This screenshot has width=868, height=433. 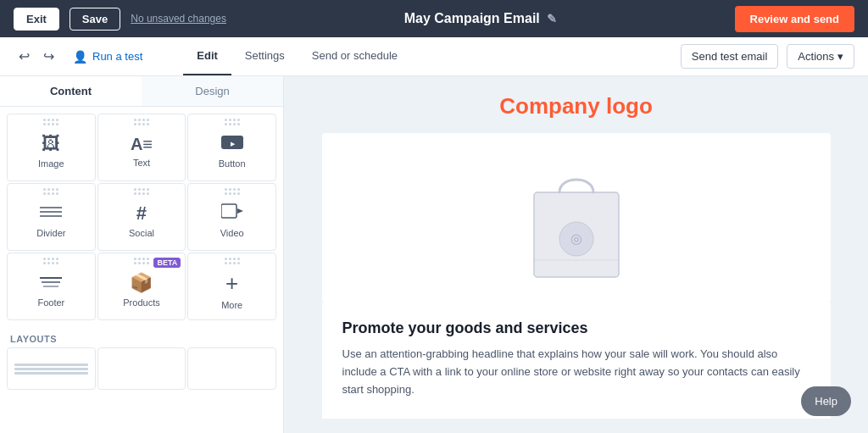 I want to click on beta-badge: BETA, so click(x=167, y=263).